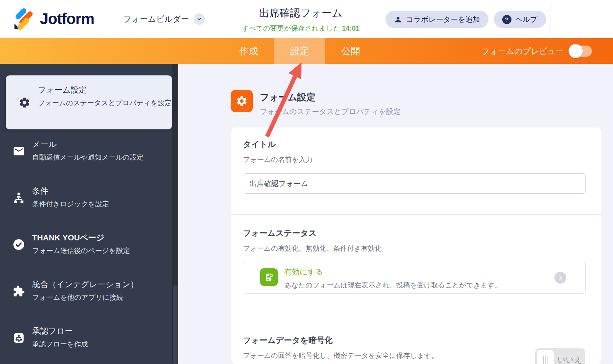  I want to click on chevron-right-icon, so click(560, 278).